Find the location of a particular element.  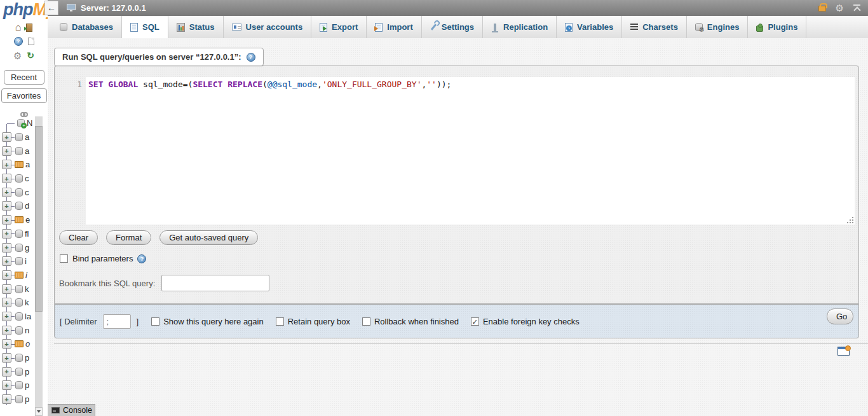

clear-button: Clear is located at coordinates (79, 238).